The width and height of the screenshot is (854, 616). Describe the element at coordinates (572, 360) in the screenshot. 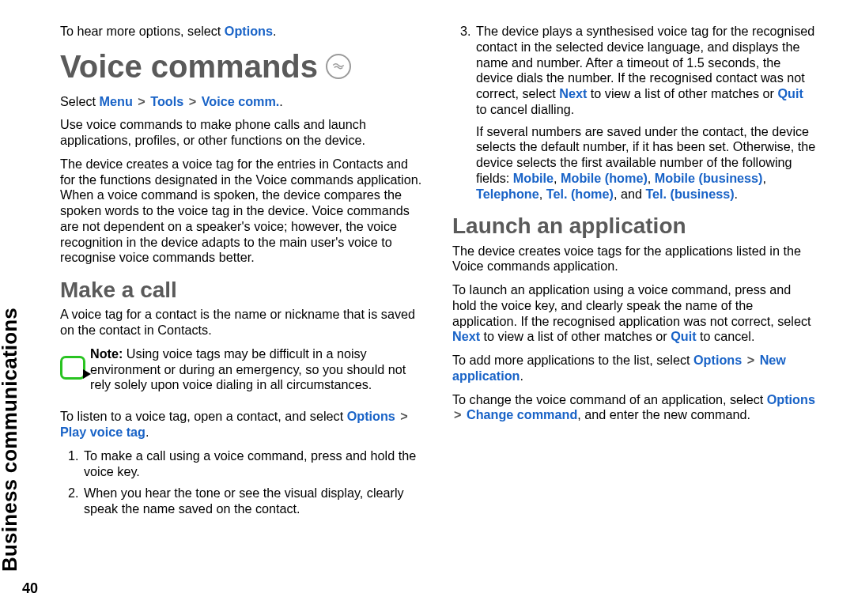

I see `text: To add more applications to the list, se…` at that location.